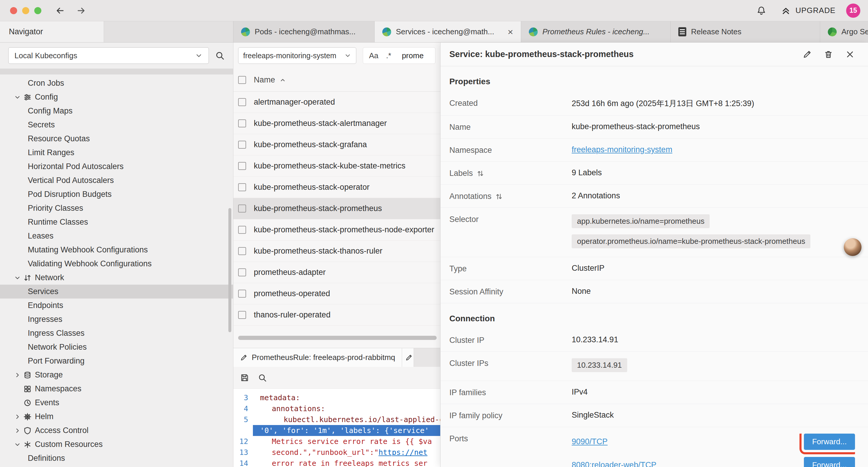  What do you see at coordinates (622, 150) in the screenshot?
I see `namespace-link: freeleaps-monitoring-system` at bounding box center [622, 150].